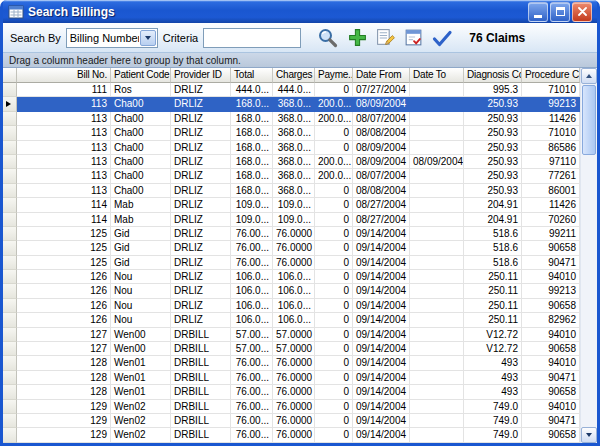 The height and width of the screenshot is (446, 600). Describe the element at coordinates (382, 104) in the screenshot. I see `cell: 08/09/2004` at that location.